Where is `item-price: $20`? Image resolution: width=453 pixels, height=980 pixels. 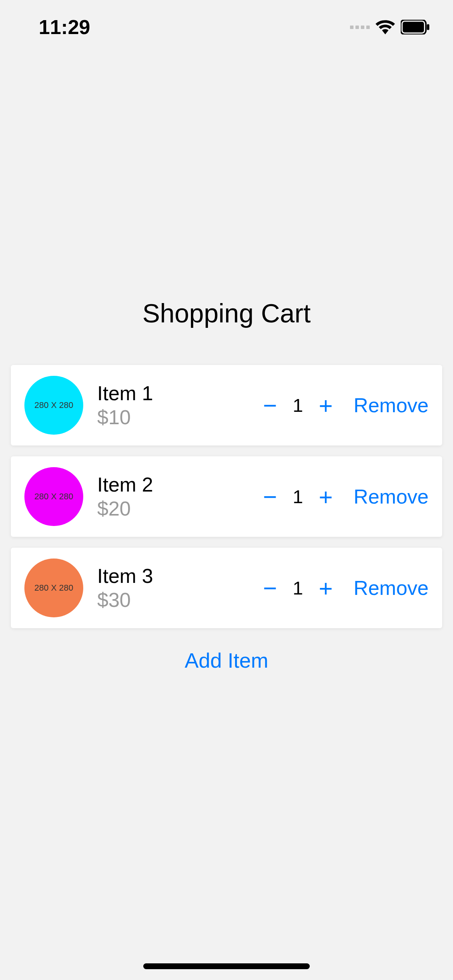 item-price: $20 is located at coordinates (179, 509).